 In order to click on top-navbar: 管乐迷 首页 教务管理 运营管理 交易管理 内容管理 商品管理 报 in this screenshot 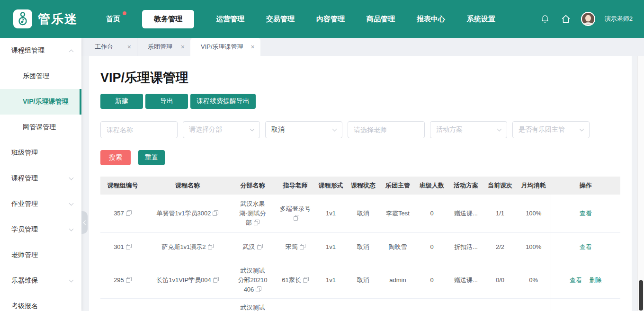, I will do `click(322, 19)`.